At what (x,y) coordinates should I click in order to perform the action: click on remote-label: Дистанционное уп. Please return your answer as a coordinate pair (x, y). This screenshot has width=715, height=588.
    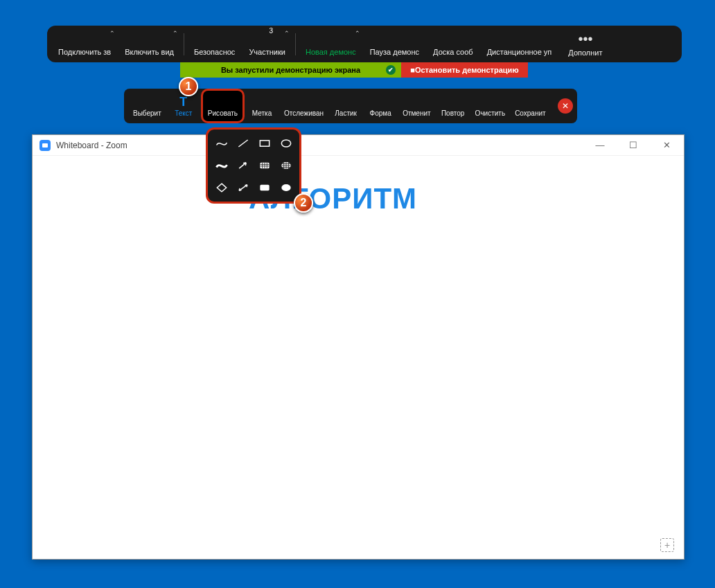
    Looking at the image, I should click on (520, 52).